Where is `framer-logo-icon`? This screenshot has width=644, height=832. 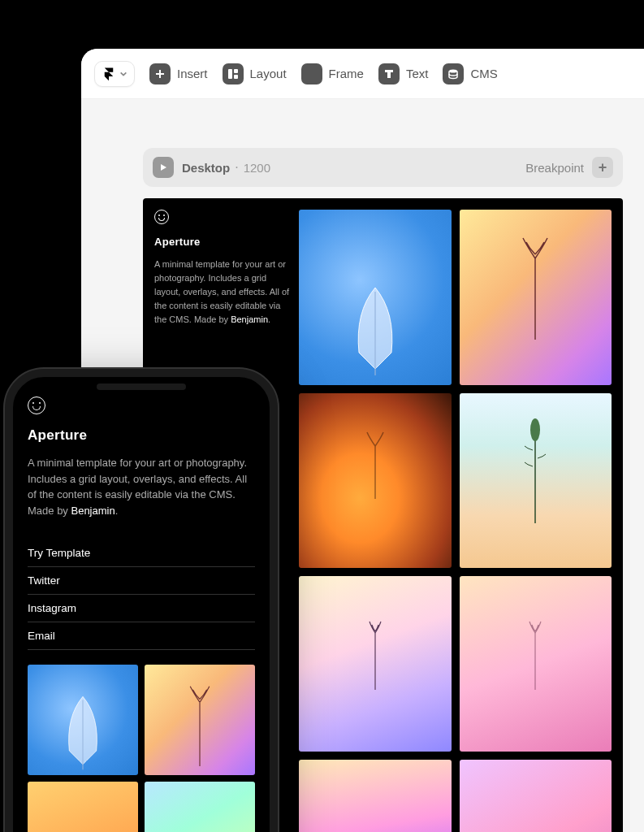 framer-logo-icon is located at coordinates (109, 74).